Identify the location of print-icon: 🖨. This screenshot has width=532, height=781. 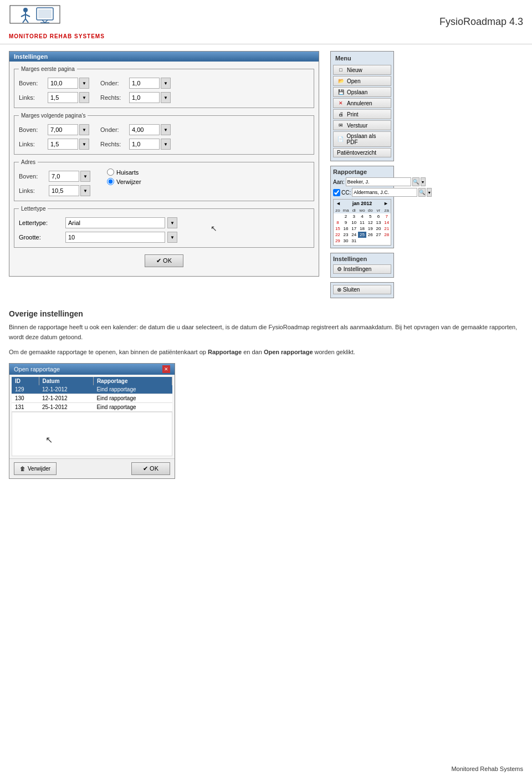
(341, 114).